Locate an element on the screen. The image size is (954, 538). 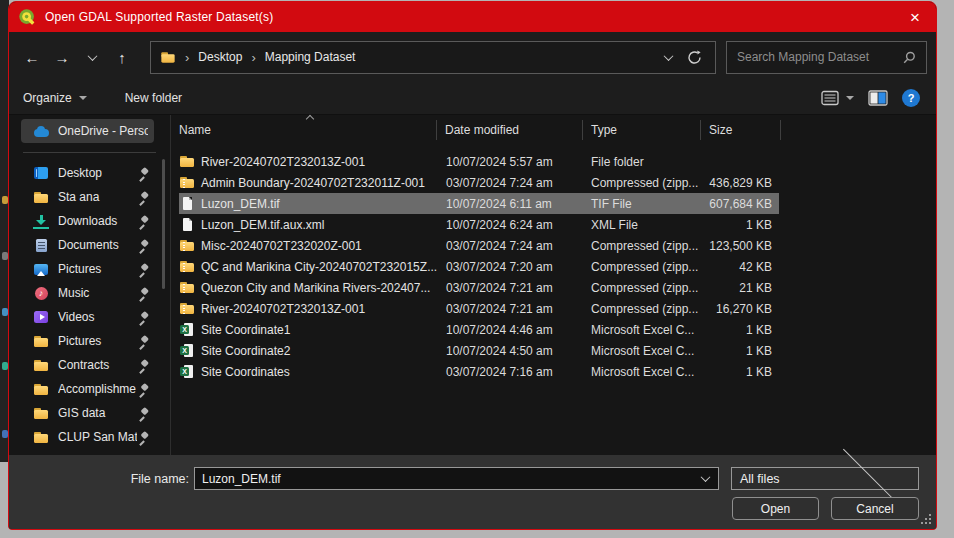
file-row: River-20240702T232013Z-00110/07/2024 5:5… is located at coordinates (479, 162).